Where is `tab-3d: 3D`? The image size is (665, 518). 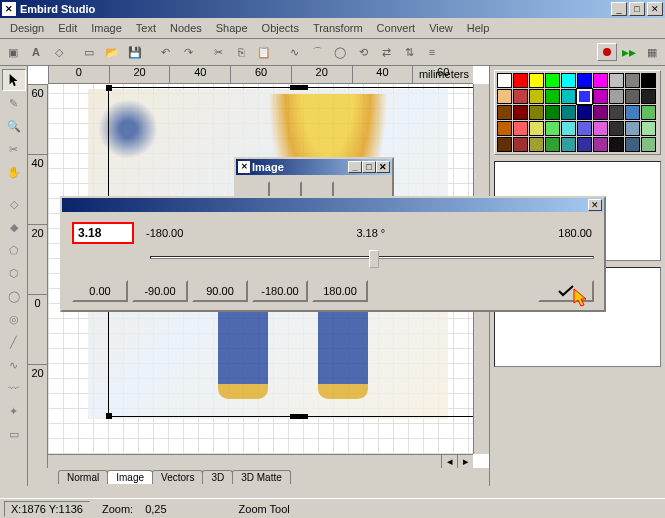 tab-3d: 3D is located at coordinates (218, 477).